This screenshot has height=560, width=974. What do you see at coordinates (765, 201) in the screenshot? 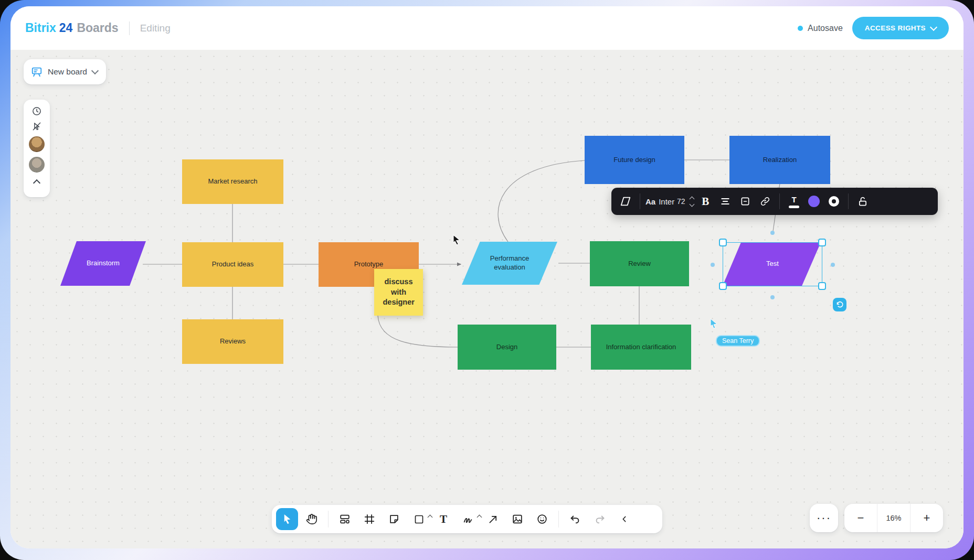
I see `link-button` at bounding box center [765, 201].